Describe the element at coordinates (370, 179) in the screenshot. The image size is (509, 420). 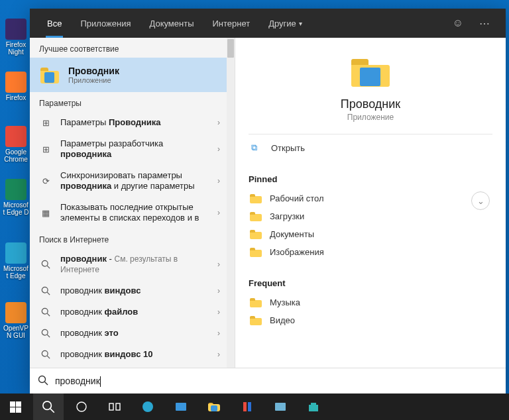
I see `pinned-heading: Pinned` at that location.